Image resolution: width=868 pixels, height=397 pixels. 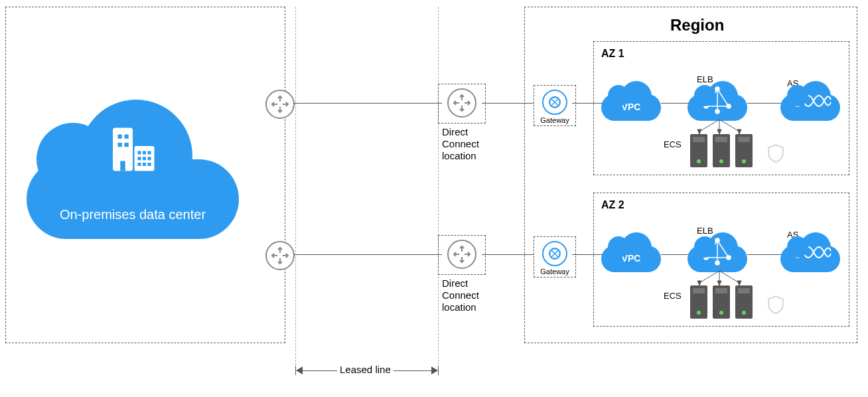 I want to click on dc1-label1: Direct, so click(x=455, y=131).